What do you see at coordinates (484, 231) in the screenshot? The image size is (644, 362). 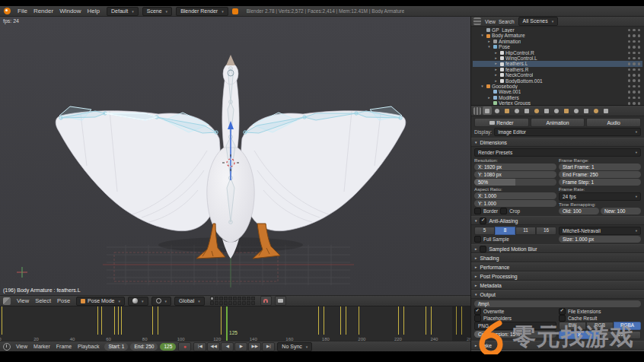 I see `aa-samples-5: 5` at bounding box center [484, 231].